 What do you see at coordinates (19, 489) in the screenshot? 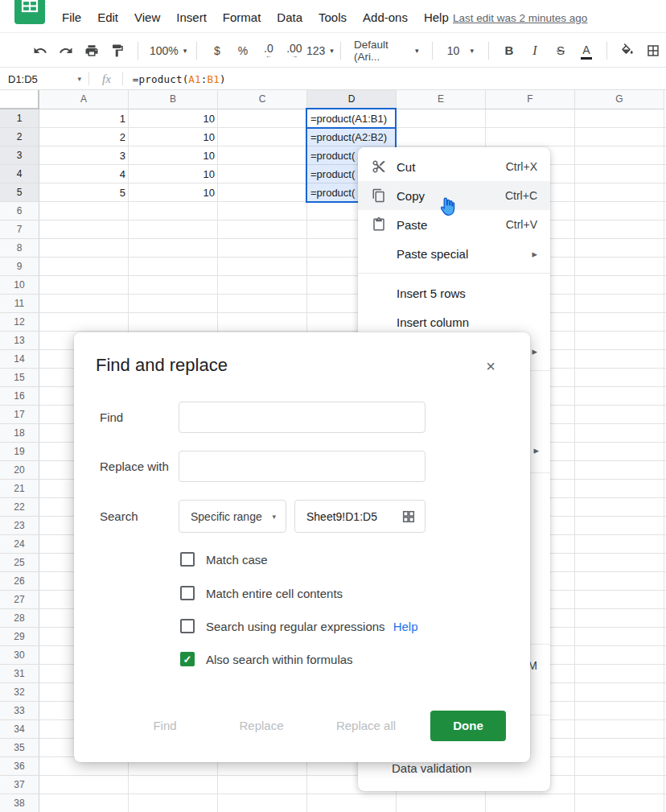
I see `row-header-21: 21` at bounding box center [19, 489].